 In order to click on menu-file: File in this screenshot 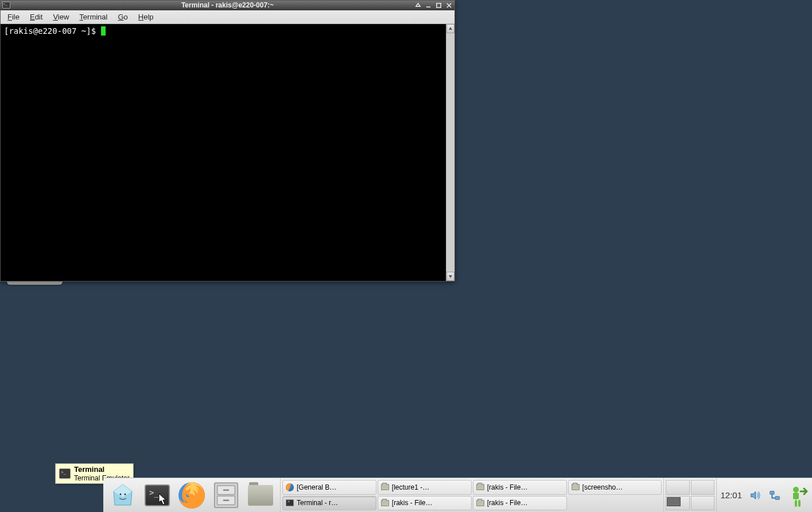, I will do `click(14, 17)`.